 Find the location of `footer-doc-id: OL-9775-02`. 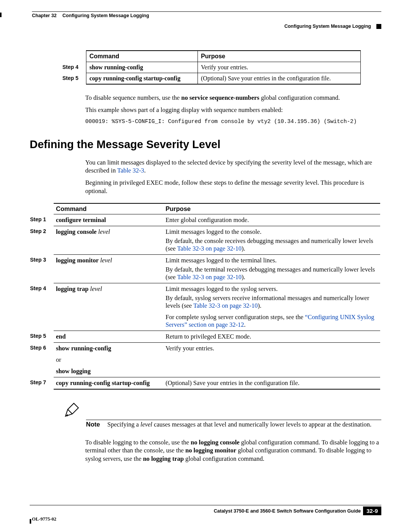

footer-doc-id: OL-9775-02 is located at coordinates (207, 519).